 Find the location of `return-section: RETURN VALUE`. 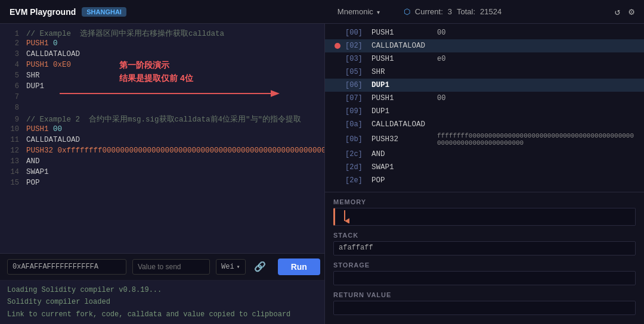

return-section: RETURN VALUE is located at coordinates (484, 303).